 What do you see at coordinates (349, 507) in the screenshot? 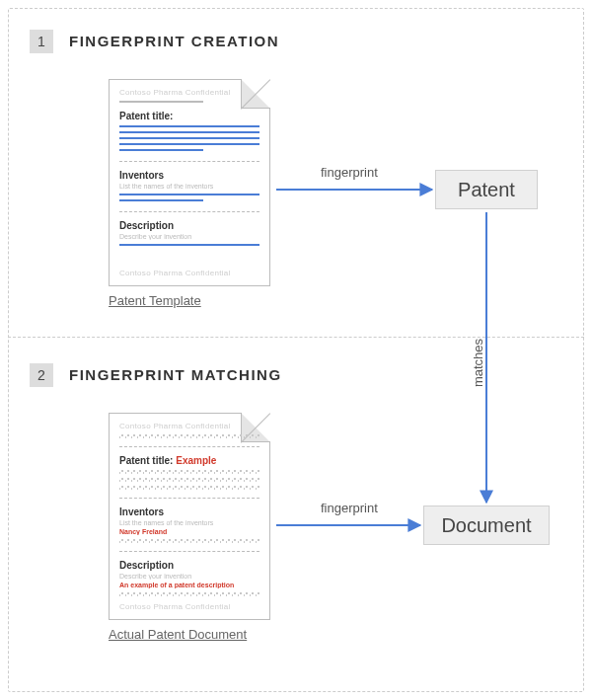
I see `arrow-label-fingerprint-2: fingerprint` at bounding box center [349, 507].